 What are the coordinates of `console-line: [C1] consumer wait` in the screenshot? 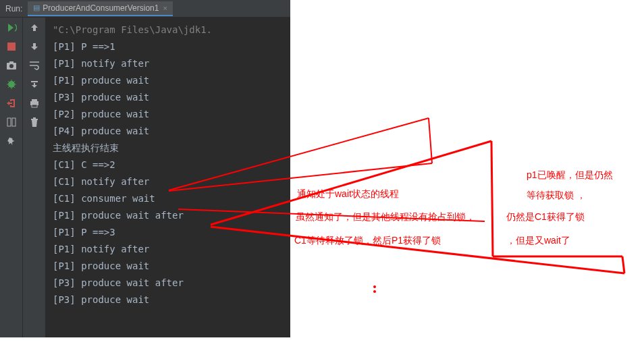 It's located at (168, 198).